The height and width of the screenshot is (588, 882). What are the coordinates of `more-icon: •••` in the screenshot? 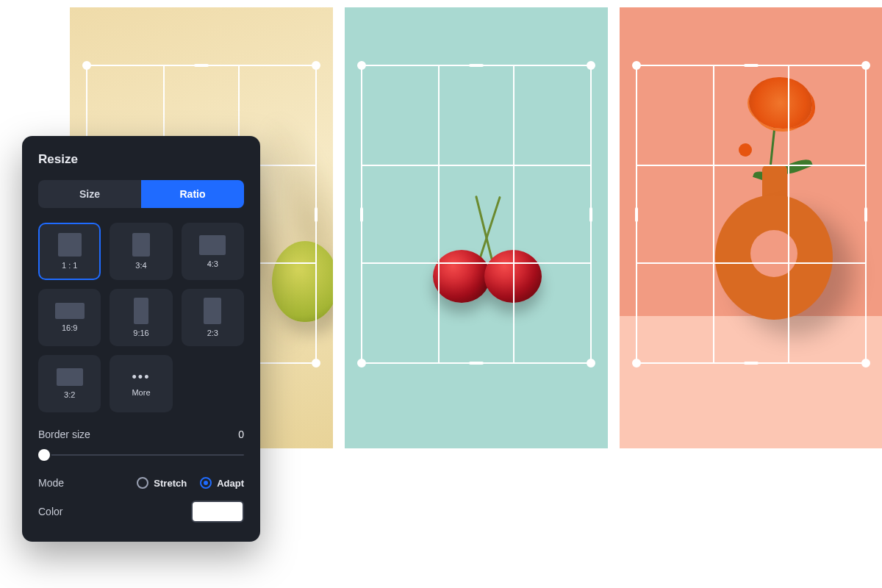 It's located at (141, 377).